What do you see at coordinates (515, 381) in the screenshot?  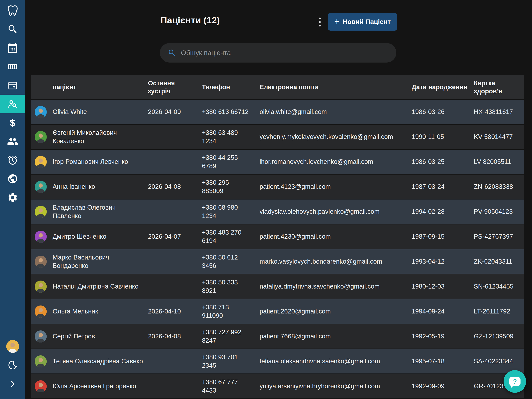 I see `help-button: ?` at bounding box center [515, 381].